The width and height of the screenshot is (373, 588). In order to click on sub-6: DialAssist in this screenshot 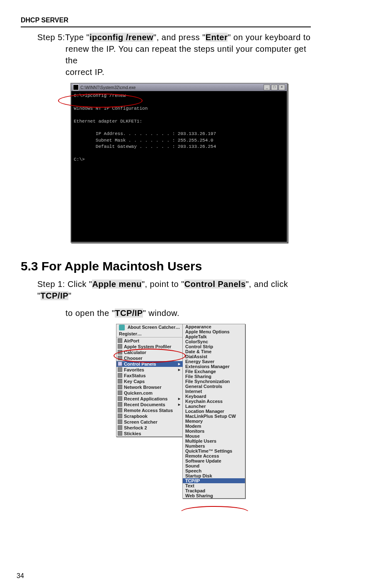, I will do `click(214, 357)`.